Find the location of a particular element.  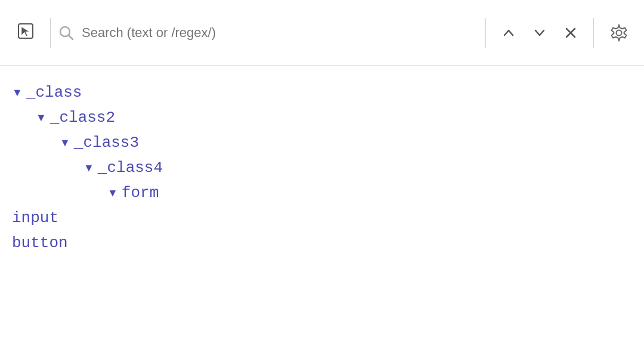

search-icon is located at coordinates (66, 33).